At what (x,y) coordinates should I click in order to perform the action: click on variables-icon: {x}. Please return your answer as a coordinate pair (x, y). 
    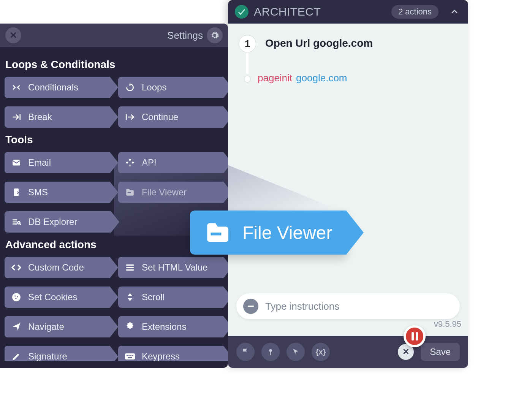
    Looking at the image, I should click on (321, 352).